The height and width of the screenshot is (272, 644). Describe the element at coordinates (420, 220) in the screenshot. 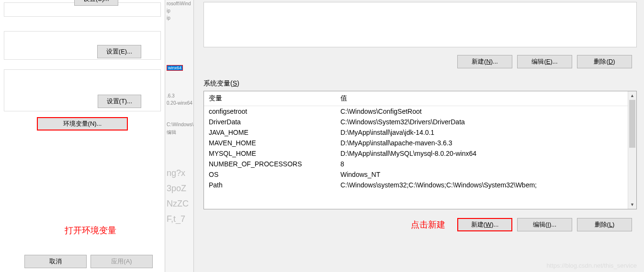

I see `system-vars-buttons: 点击新建 新建(W)... 编辑(I)... 删除(L)` at that location.